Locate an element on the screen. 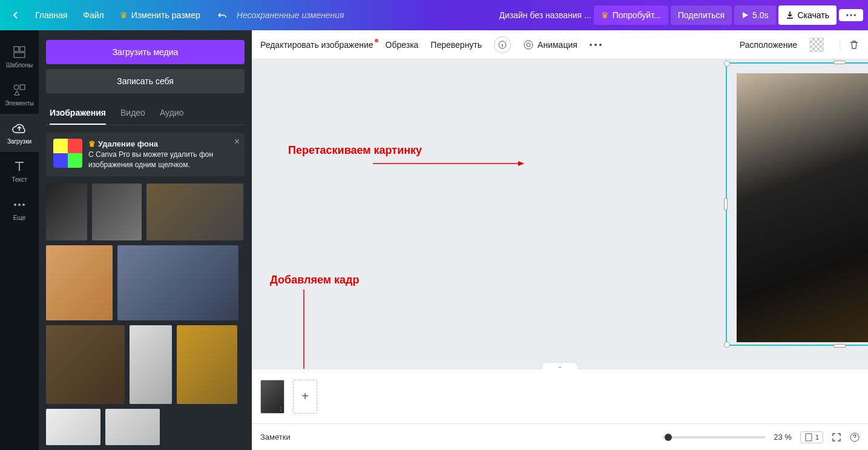 This screenshot has width=868, height=450. position-button: Расположение is located at coordinates (769, 45).